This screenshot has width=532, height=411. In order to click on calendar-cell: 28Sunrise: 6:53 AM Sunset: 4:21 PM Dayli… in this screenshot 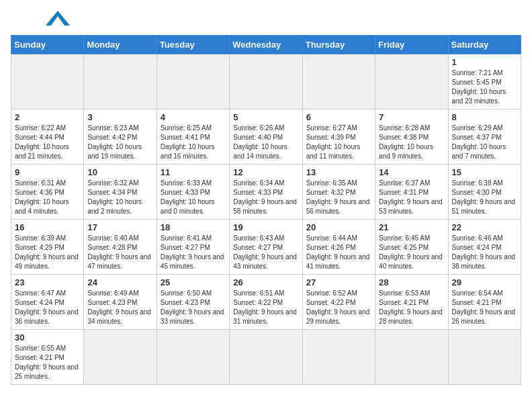, I will do `click(412, 302)`.